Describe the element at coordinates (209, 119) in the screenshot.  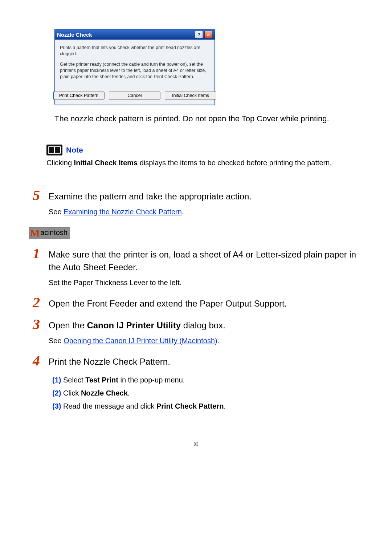
I see `after-dialog-text: The nozzle check pattern is printed. Do …` at that location.